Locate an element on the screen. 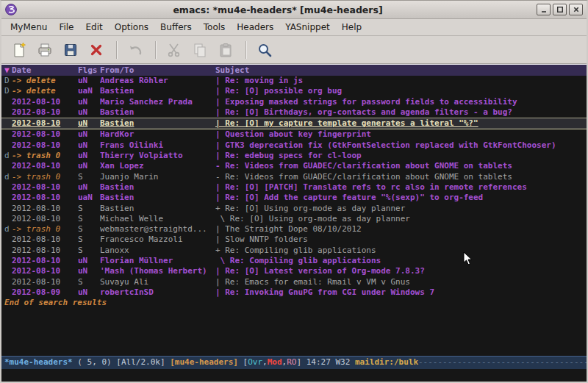 This screenshot has width=588, height=383. new-file-button is located at coordinates (19, 50).